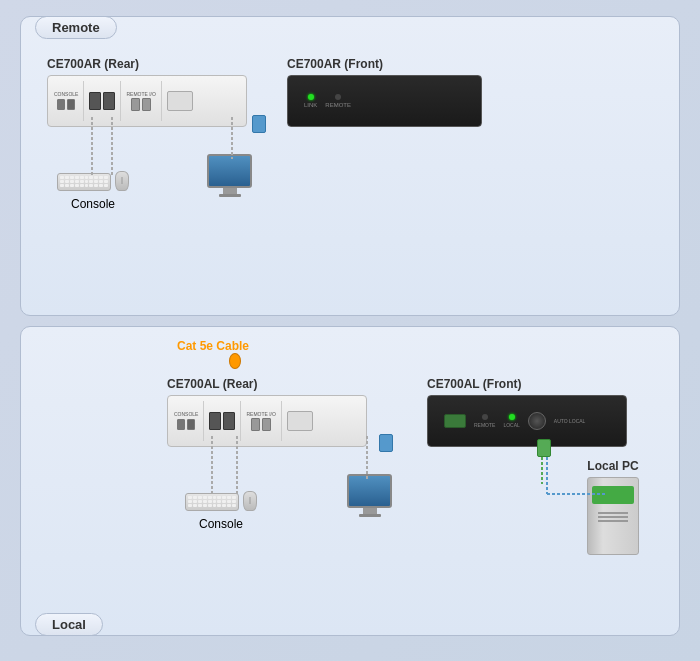 Image resolution: width=700 pixels, height=661 pixels. Describe the element at coordinates (338, 101) in the screenshot. I see `led-group-remote: REMOTE` at that location.